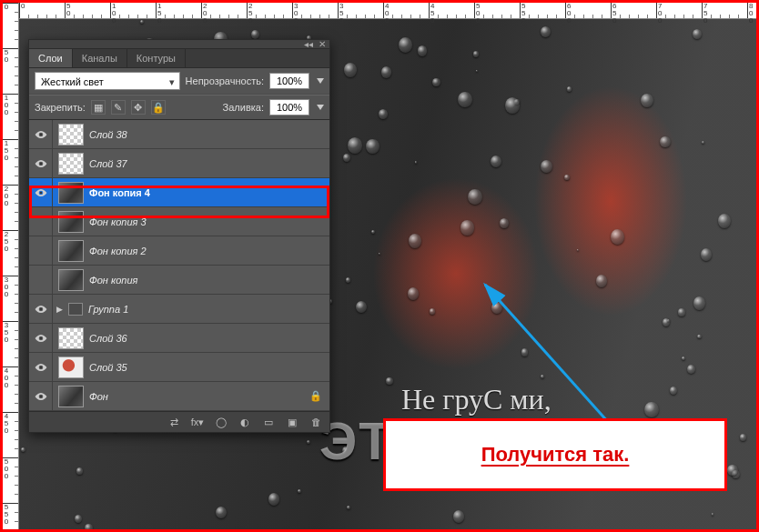 The width and height of the screenshot is (759, 532). What do you see at coordinates (197, 422) in the screenshot?
I see `fx-icon: fx▾` at bounding box center [197, 422].